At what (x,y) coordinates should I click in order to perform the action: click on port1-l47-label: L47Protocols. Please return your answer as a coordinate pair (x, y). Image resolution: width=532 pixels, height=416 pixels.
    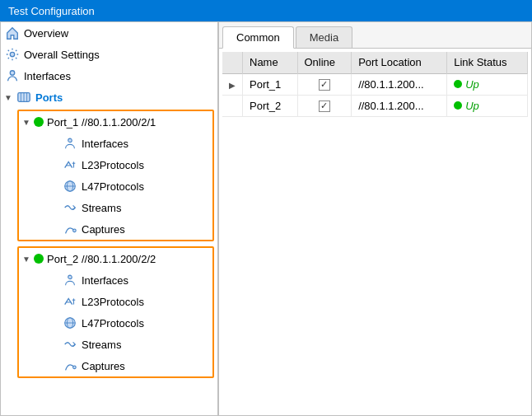
    Looking at the image, I should click on (113, 186).